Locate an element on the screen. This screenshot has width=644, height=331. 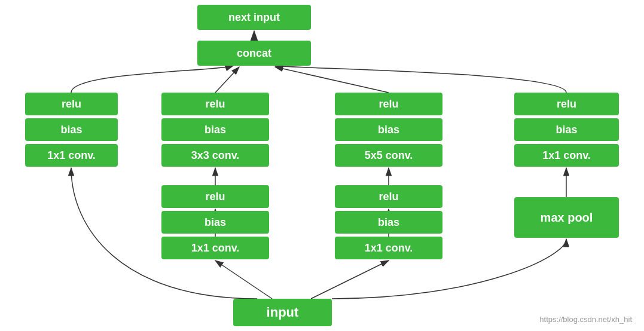
col2-relu2-node: relu is located at coordinates (215, 197).